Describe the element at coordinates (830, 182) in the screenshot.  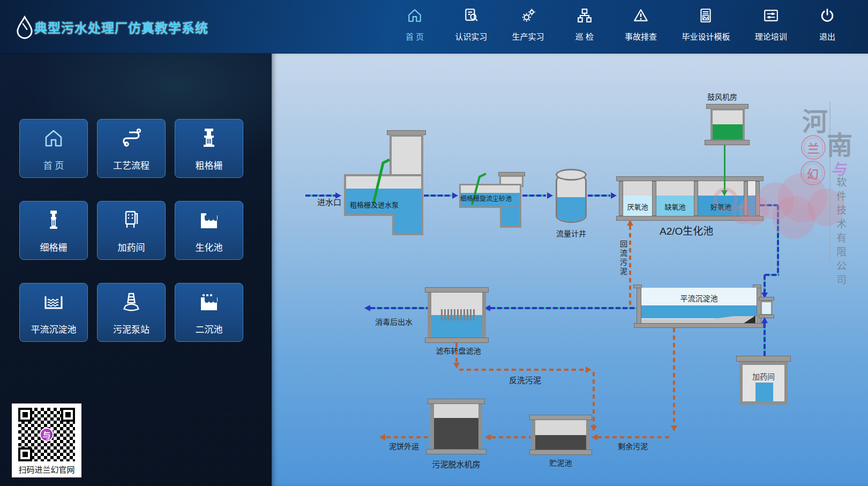
I see `watermark-divider` at that location.